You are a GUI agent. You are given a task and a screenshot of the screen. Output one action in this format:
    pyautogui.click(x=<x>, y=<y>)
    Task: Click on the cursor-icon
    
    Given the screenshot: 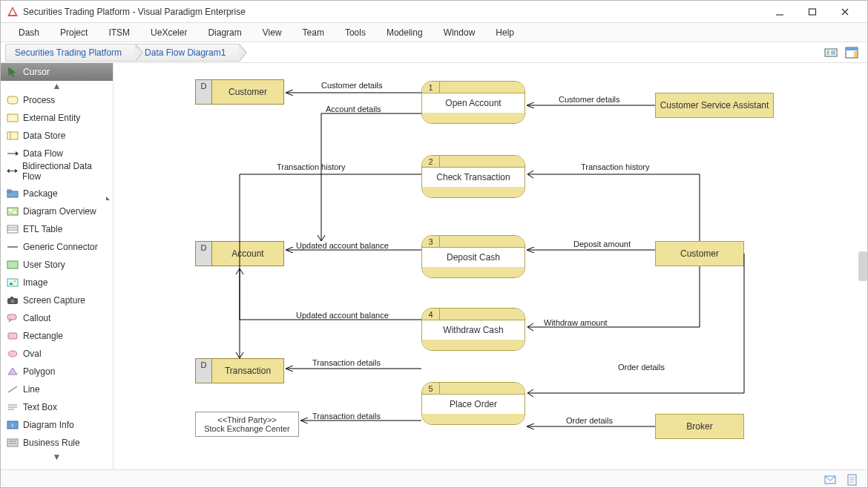 What is the action you would take?
    pyautogui.click(x=13, y=72)
    